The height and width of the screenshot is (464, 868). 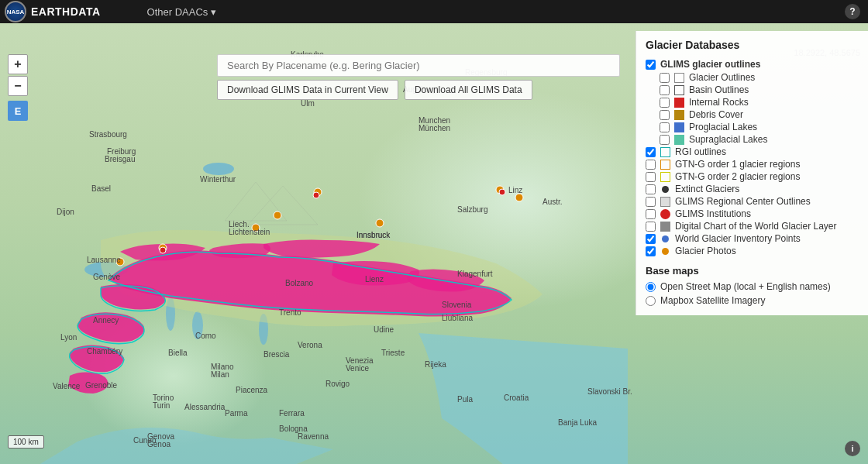 What do you see at coordinates (716, 115) in the screenshot?
I see `debris-cover-label: Debris Cover` at bounding box center [716, 115].